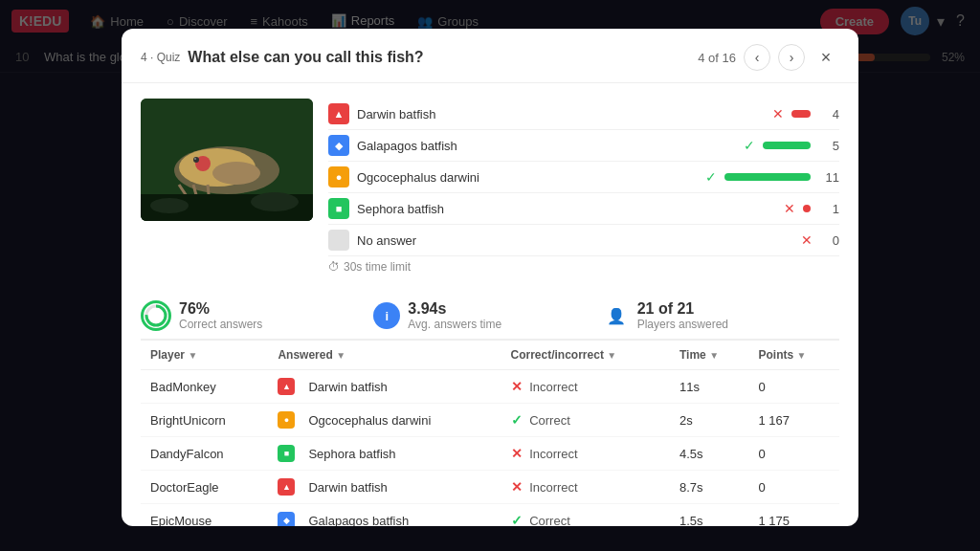  I want to click on col-time: Time ▼, so click(709, 356).